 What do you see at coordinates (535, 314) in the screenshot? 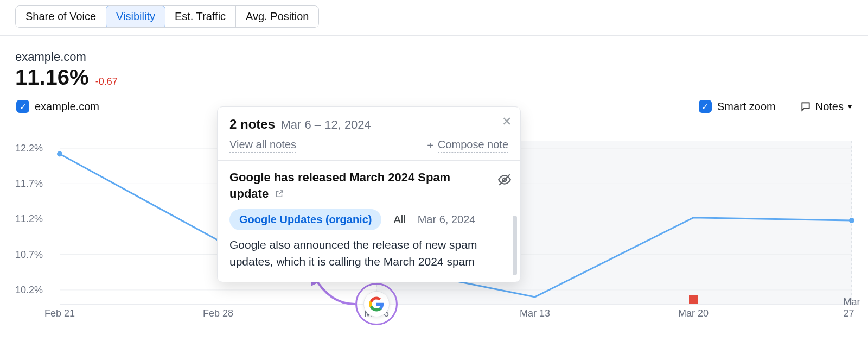
I see `x-tick-label: Mar 13` at bounding box center [535, 314].